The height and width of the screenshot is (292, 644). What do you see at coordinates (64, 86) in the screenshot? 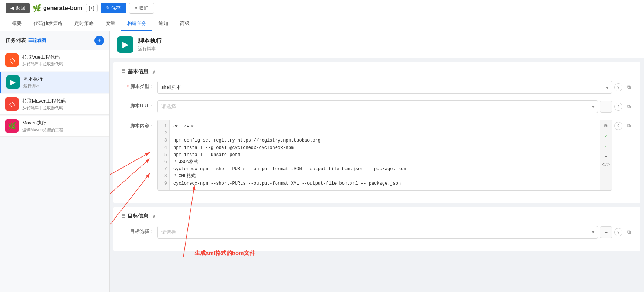
I see `task-desc-script-exec: 运行脚本` at bounding box center [64, 86].